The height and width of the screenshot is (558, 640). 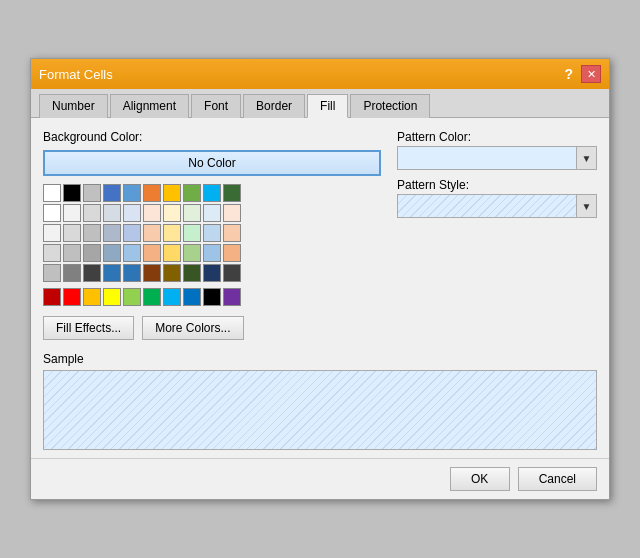 I want to click on color-yellow1, so click(x=172, y=193).